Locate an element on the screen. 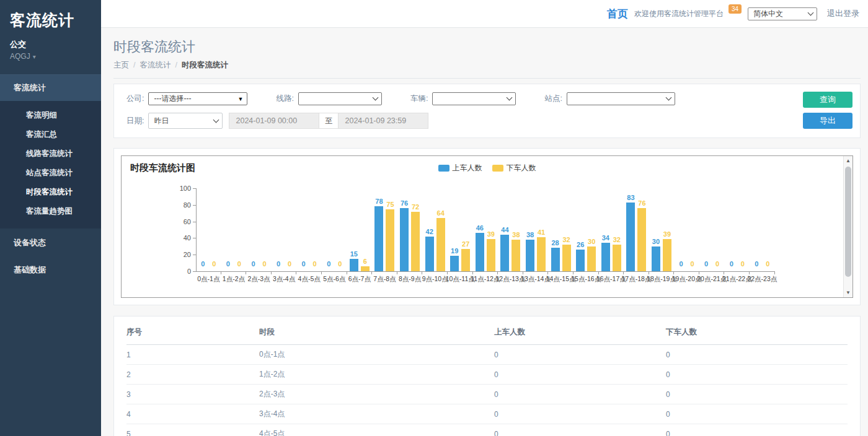 The image size is (868, 436). bar-column: 78 is located at coordinates (379, 230).